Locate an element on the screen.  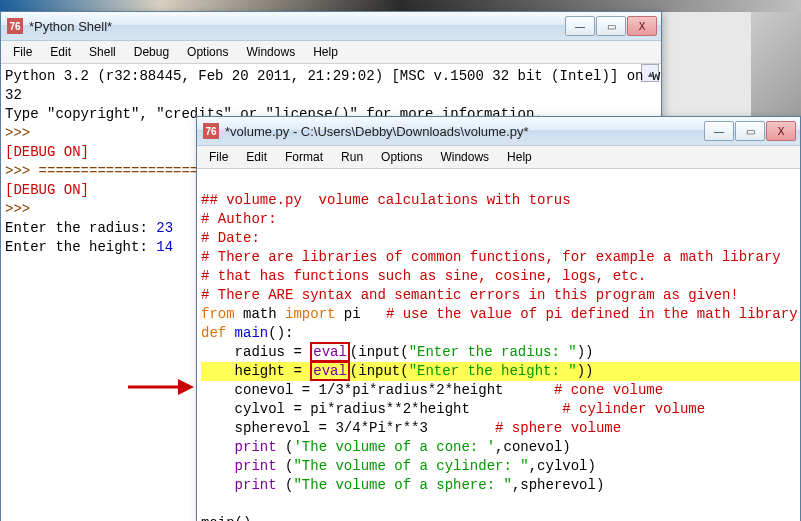
mod-math: math is located at coordinates (260, 314).